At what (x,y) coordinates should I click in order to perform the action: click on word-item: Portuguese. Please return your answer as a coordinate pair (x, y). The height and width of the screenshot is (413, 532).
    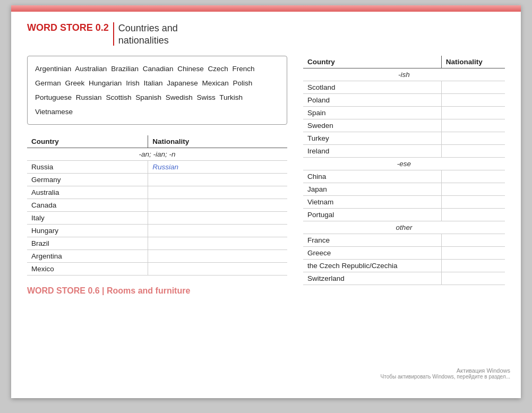
    Looking at the image, I should click on (53, 98).